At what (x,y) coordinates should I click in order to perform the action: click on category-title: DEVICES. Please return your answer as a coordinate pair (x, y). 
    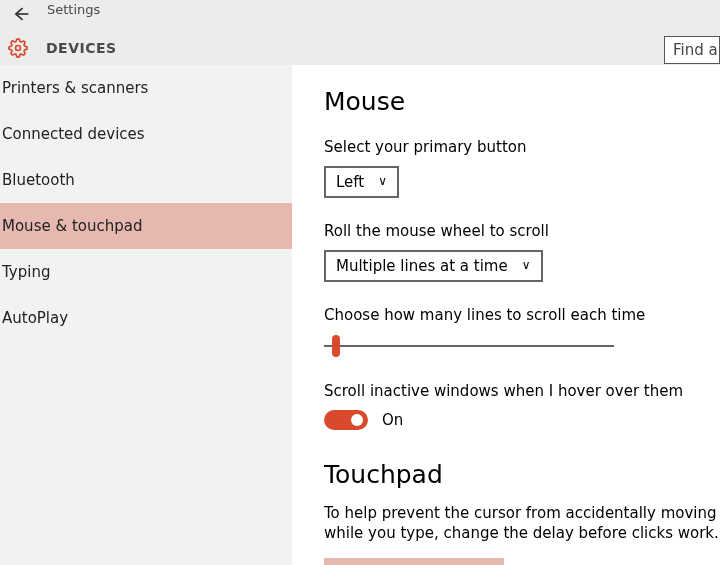
    Looking at the image, I should click on (82, 48).